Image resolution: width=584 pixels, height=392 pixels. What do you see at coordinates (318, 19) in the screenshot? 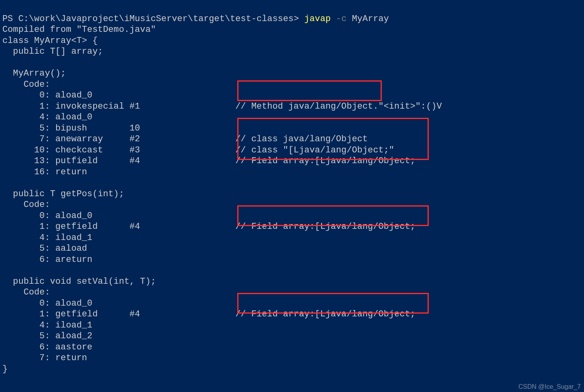
I see `command-name: javap` at bounding box center [318, 19].